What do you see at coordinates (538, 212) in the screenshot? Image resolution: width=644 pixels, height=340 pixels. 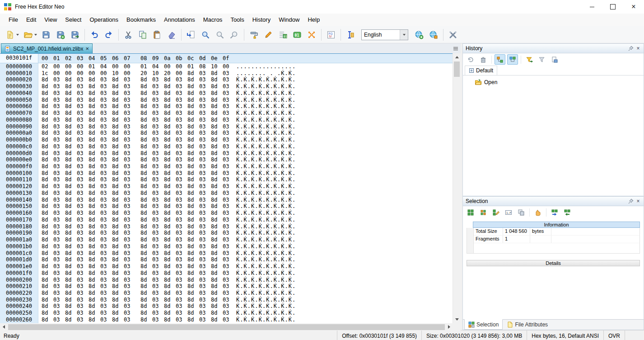 I see `pan-button` at bounding box center [538, 212].